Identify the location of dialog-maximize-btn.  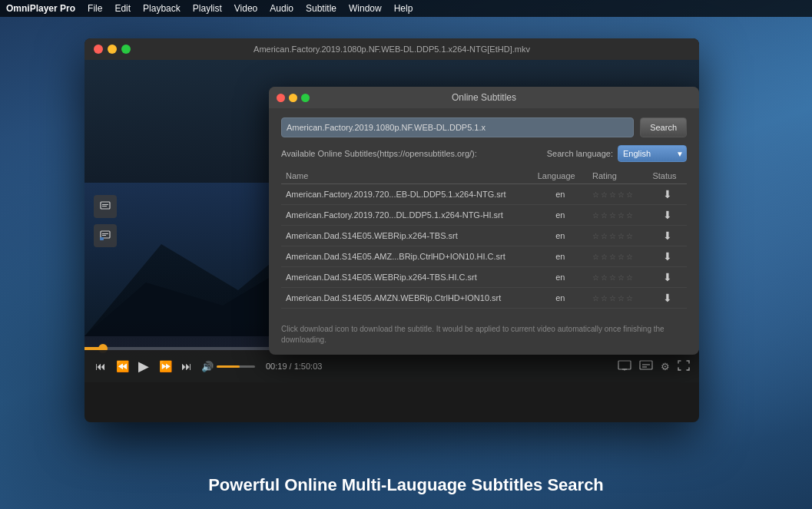
(306, 98).